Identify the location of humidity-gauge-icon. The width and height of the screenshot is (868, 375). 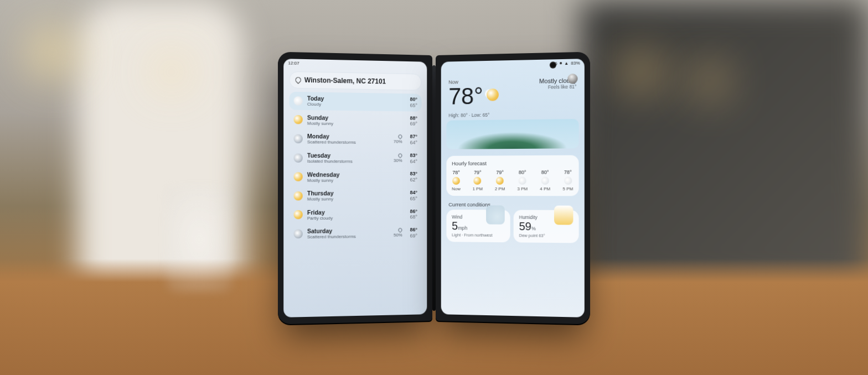
(564, 216).